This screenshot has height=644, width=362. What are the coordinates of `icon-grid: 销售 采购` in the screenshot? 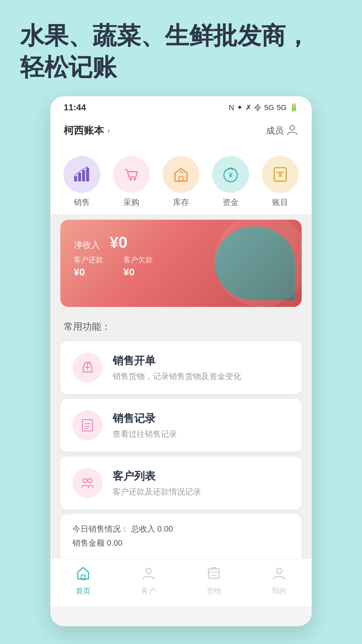 It's located at (181, 180).